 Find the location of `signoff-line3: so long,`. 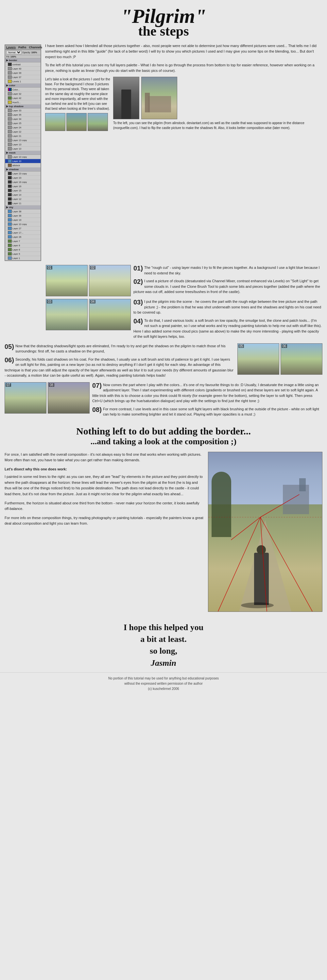

signoff-line3: so long, is located at coordinates (164, 651).